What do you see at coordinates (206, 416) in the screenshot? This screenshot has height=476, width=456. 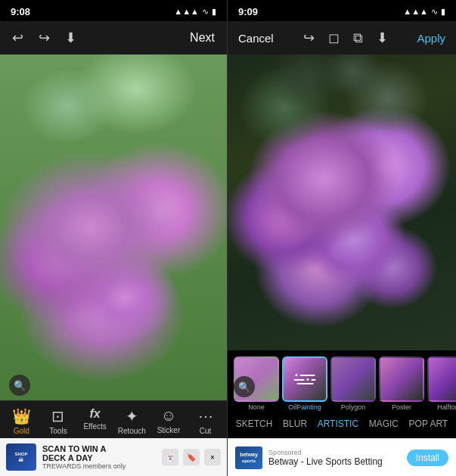 I see `cut-icon: ⋯` at bounding box center [206, 416].